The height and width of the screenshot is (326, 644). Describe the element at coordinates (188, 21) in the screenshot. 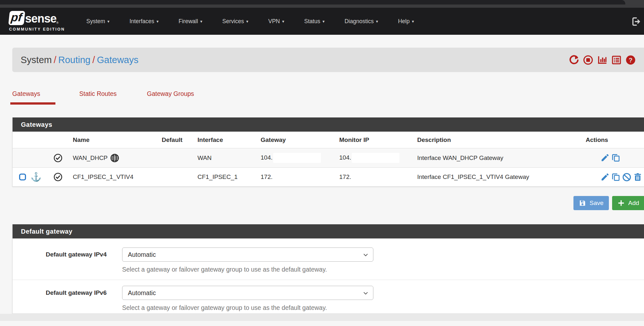

I see `menu-firewall-label: Firewall` at that location.